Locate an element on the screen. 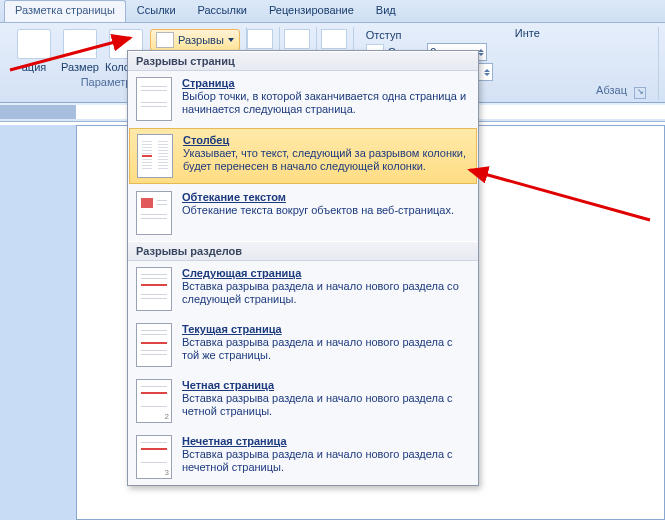  break-even-page-thumb-icon: 2 is located at coordinates (154, 401).